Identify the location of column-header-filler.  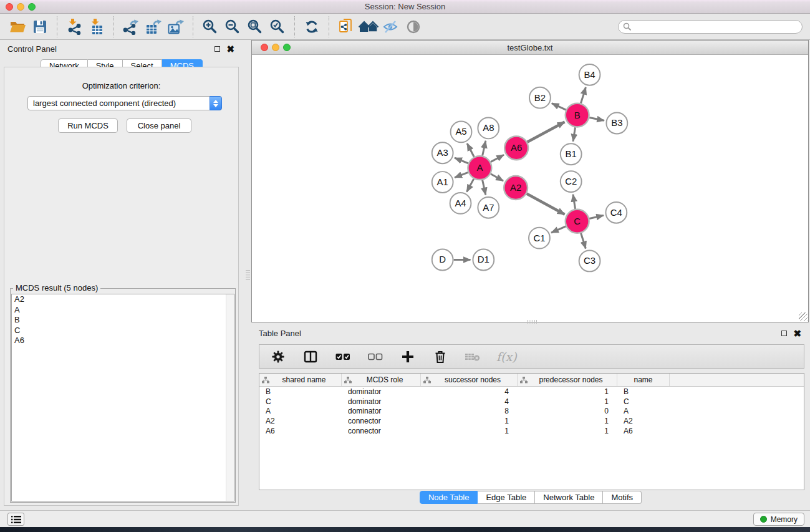
(737, 380).